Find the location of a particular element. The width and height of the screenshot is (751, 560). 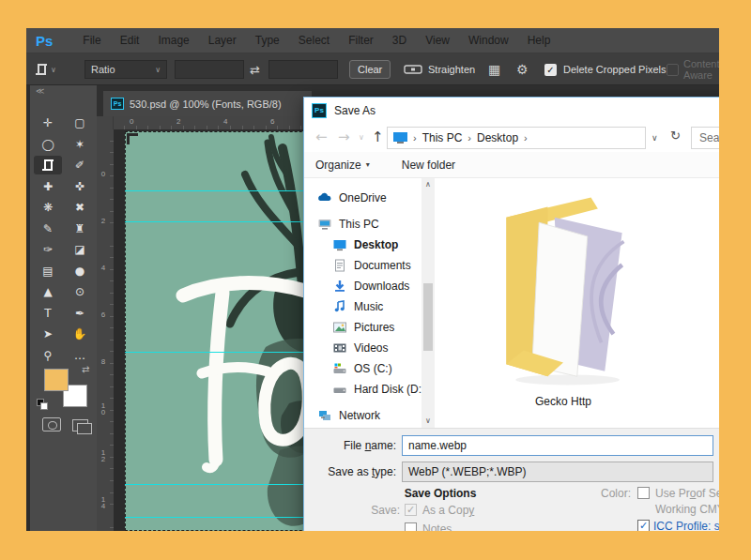

move-tool: ✛ is located at coordinates (48, 123).